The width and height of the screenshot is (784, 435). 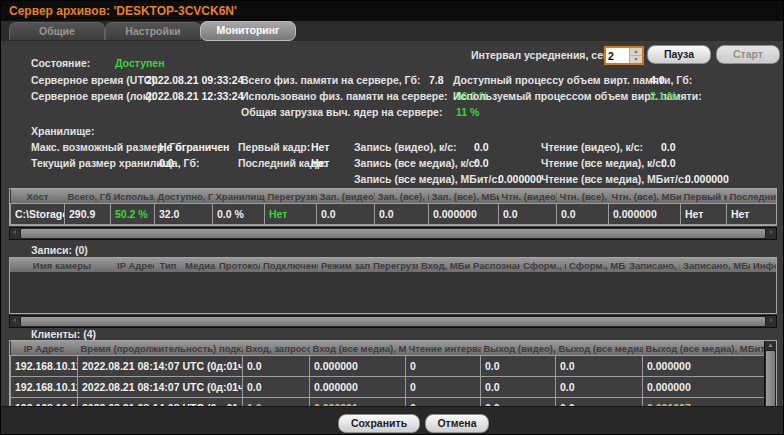 I want to click on cancel-button: Отмена, so click(x=457, y=424).